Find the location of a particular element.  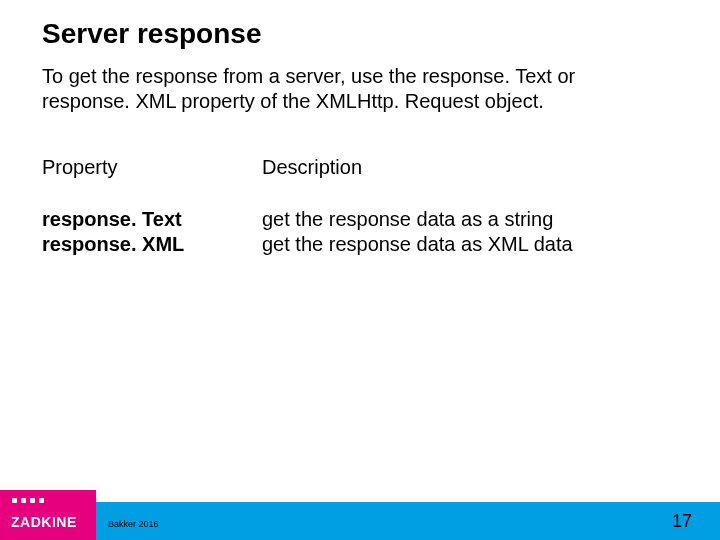

desc-text-2: get the response data as XML data is located at coordinates (470, 244).